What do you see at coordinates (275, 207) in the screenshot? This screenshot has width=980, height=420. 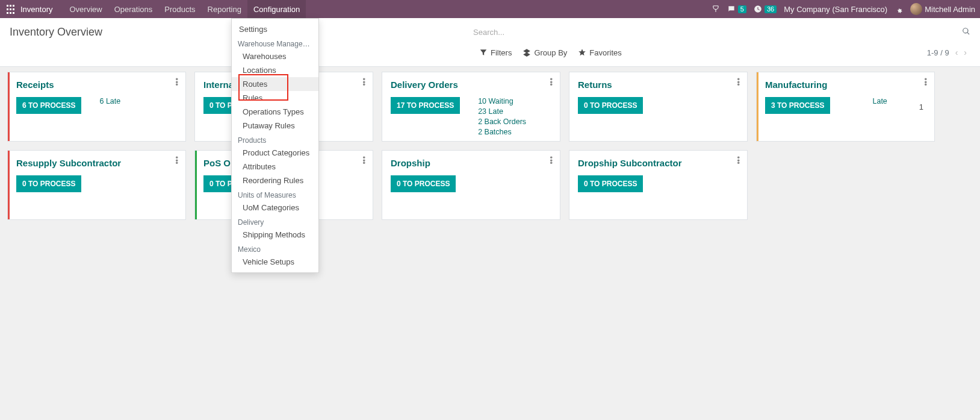 I see `dd-uom-categories: UoM Categories` at bounding box center [275, 207].